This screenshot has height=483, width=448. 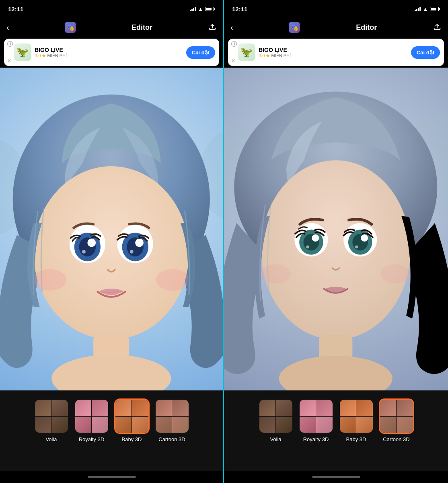 I want to click on signal-icon-right, so click(x=417, y=9).